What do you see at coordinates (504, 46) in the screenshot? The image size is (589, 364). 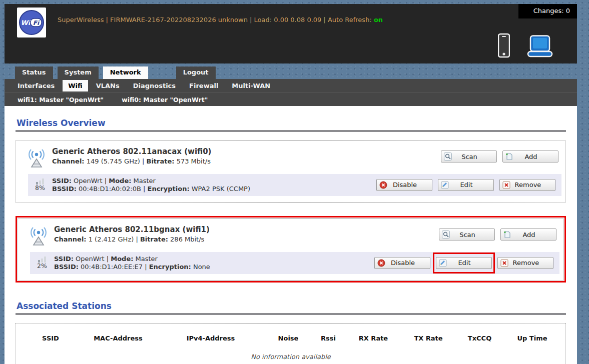 I see `phone-icon` at bounding box center [504, 46].